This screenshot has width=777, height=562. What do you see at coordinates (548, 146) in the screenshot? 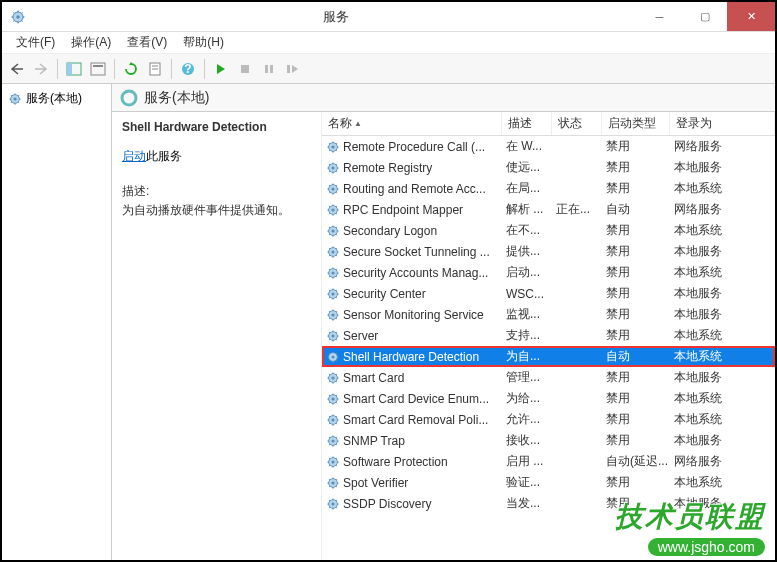
I see `service-row: Remote Procedure Call (...在 W...禁用网络服务` at bounding box center [548, 146].